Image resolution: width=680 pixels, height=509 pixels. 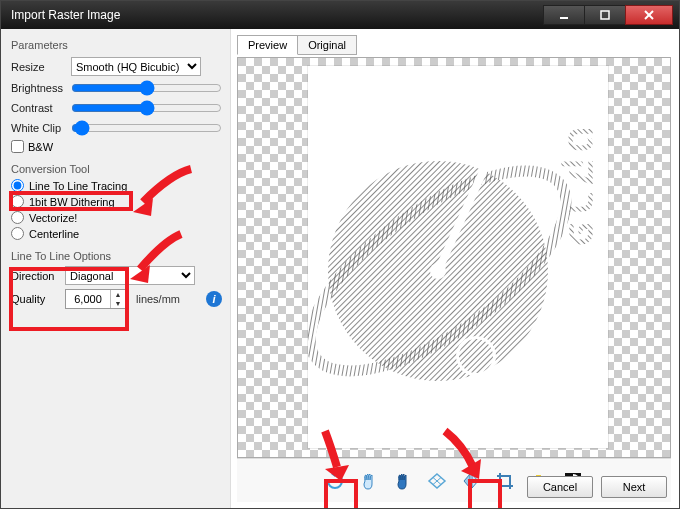 What do you see at coordinates (40, 147) in the screenshot?
I see `bw-label: B&W` at bounding box center [40, 147].